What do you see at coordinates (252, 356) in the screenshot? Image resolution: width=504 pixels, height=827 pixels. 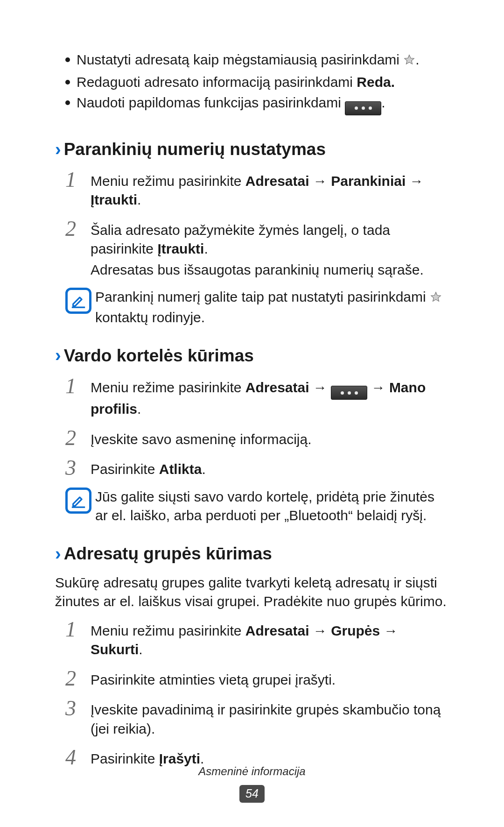 I see `section-heading: ›Vardo kortelės kūrimas` at bounding box center [252, 356].